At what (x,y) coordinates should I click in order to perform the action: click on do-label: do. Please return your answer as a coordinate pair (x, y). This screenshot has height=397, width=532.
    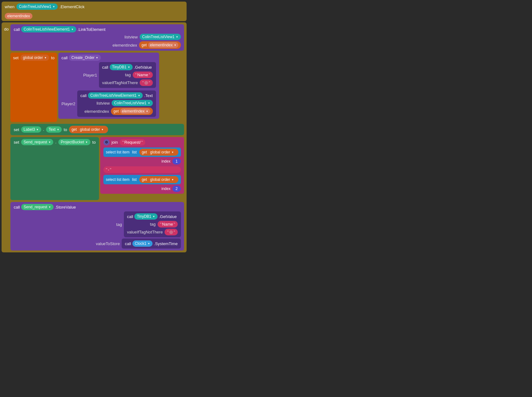
    Looking at the image, I should click on (6, 29).